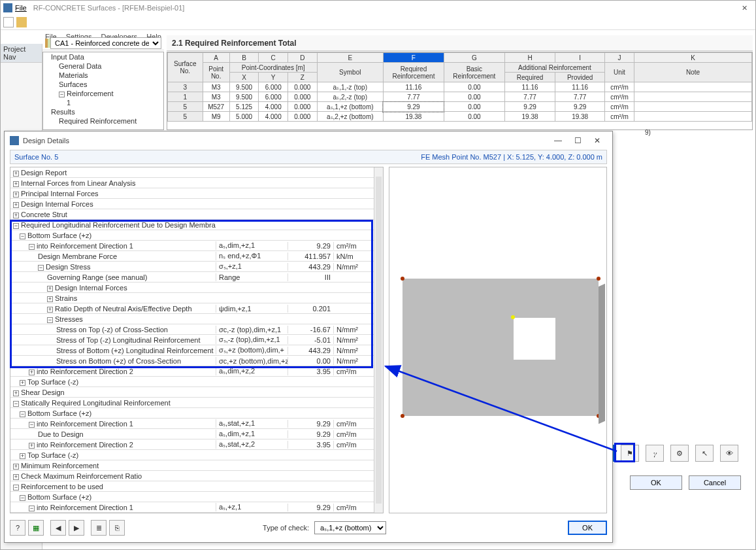  What do you see at coordinates (619, 58) in the screenshot?
I see `col-J: J` at bounding box center [619, 58].